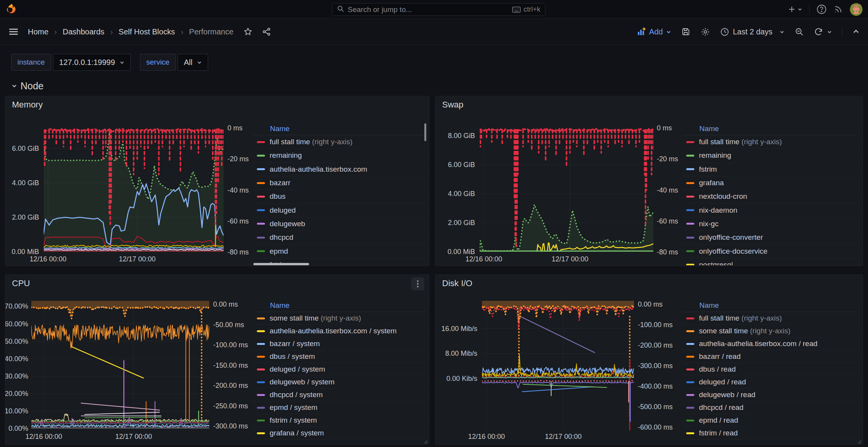 The image size is (868, 447). Describe the element at coordinates (769, 237) in the screenshot. I see `legend-item: onlyoffice-converter` at that location.